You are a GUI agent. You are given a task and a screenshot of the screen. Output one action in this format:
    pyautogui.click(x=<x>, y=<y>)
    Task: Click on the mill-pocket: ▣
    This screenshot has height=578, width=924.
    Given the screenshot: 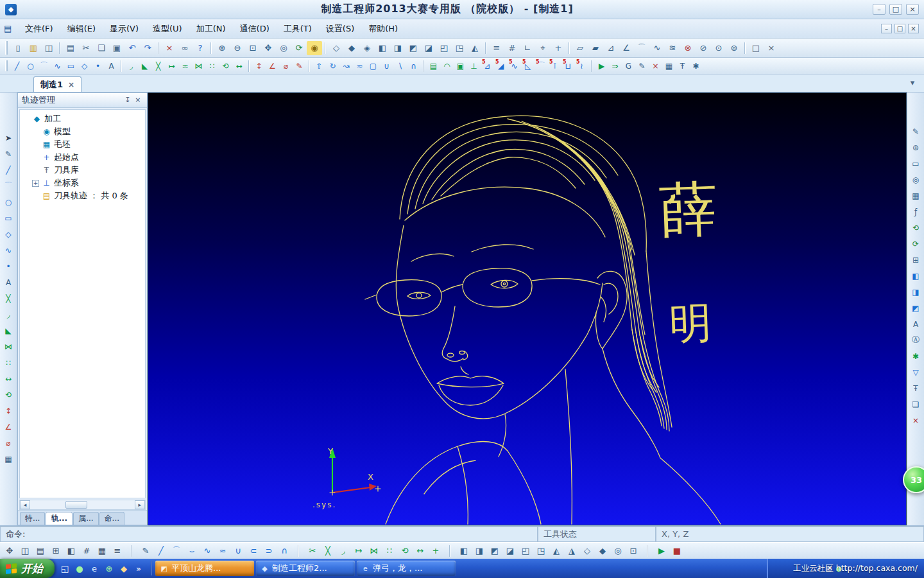 What is the action you would take?
    pyautogui.click(x=461, y=66)
    